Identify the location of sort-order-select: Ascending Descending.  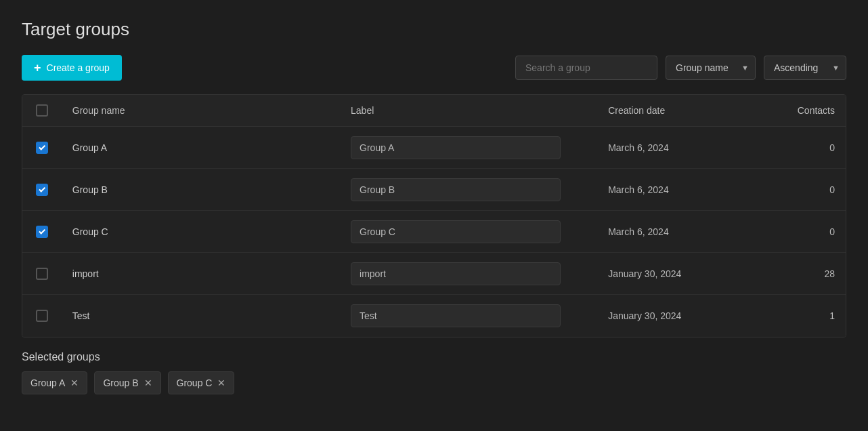
(805, 68).